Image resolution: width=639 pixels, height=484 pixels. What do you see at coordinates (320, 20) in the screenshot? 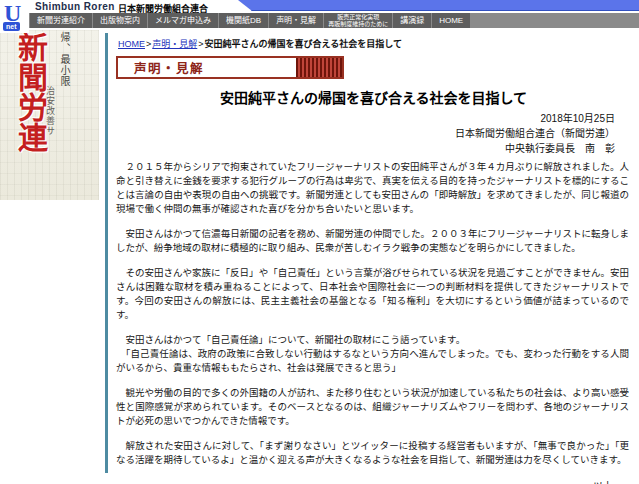
I see `main-nav: 新聞労連紹介 出版物案内 メルマガ申込み 機関紙DB 声明・見解 販売正常化実現…` at bounding box center [320, 20].